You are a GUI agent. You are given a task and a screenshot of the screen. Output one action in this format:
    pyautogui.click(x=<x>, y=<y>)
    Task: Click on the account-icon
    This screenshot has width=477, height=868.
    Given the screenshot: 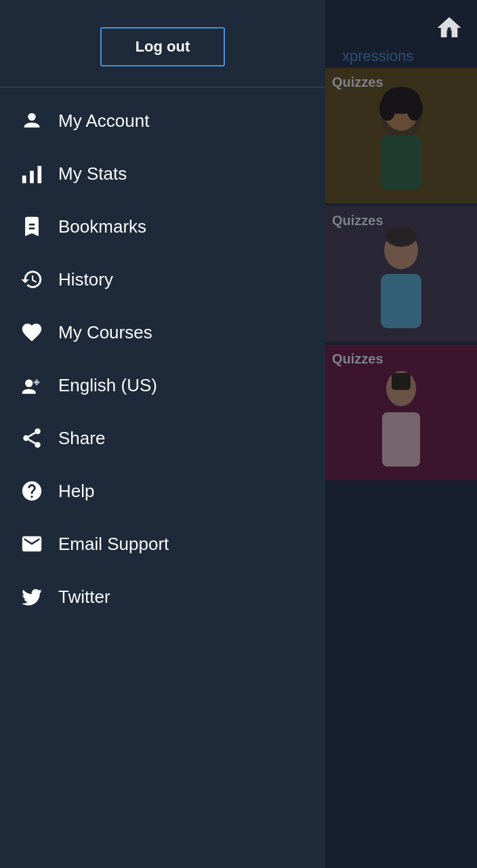 What is the action you would take?
    pyautogui.click(x=37, y=121)
    